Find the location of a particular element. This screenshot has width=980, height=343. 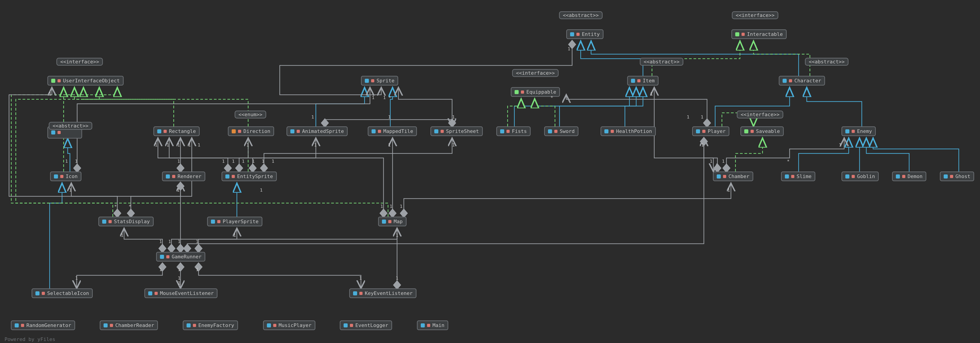

node-label: AnimatedSprite is located at coordinates (323, 131).